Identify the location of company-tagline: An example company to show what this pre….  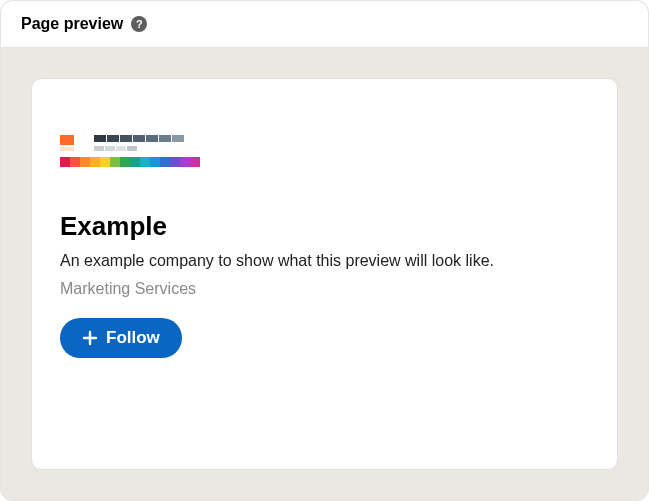
(324, 261).